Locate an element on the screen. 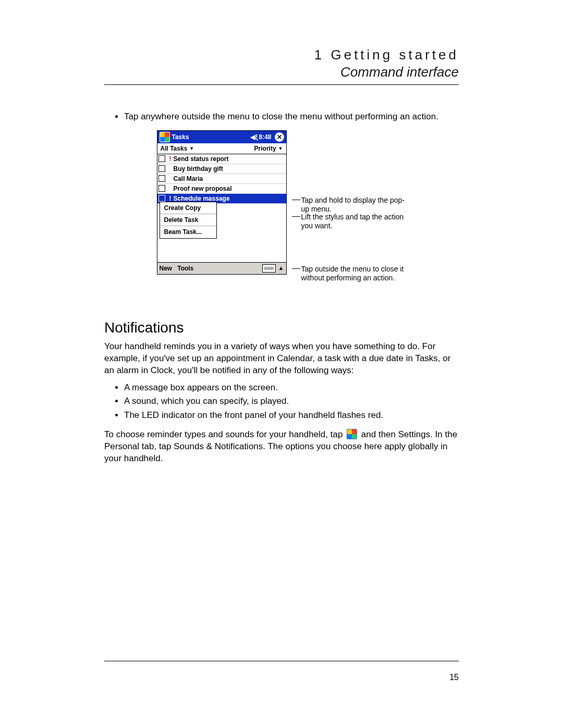 This screenshot has height=728, width=563. task-row: Buy birthday gift is located at coordinates (222, 169).